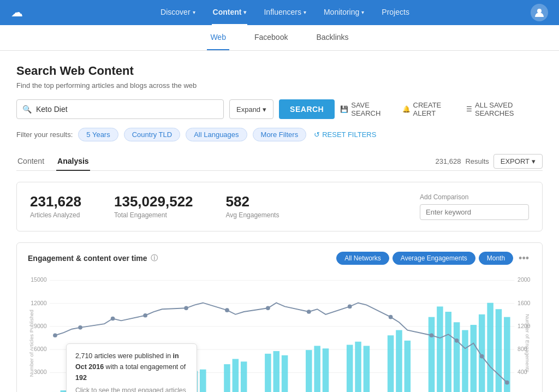 The height and width of the screenshot is (392, 559). What do you see at coordinates (40, 349) in the screenshot?
I see `svg-text: 6000` at bounding box center [40, 349].